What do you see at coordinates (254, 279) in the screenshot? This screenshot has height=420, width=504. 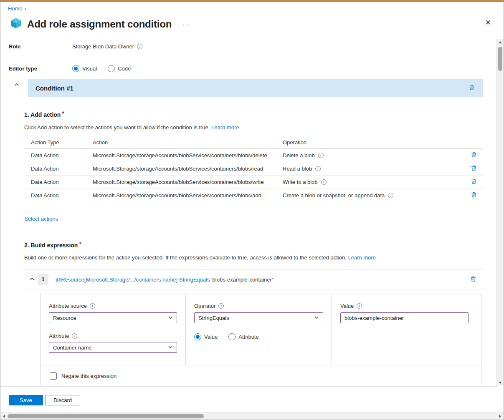 I see `expression-summary-row: 1 @Resource[Microsoft.Storage/.../contai…` at bounding box center [254, 279].